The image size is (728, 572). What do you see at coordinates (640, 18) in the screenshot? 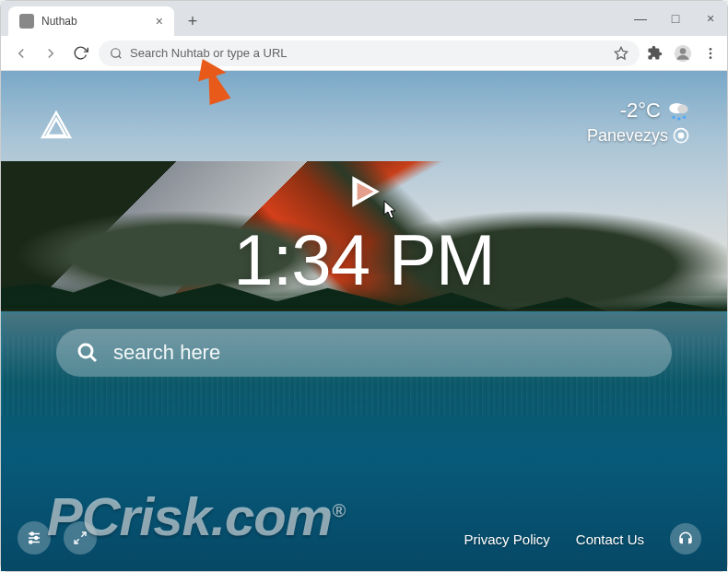
I see `minimize-button: —` at bounding box center [640, 18].